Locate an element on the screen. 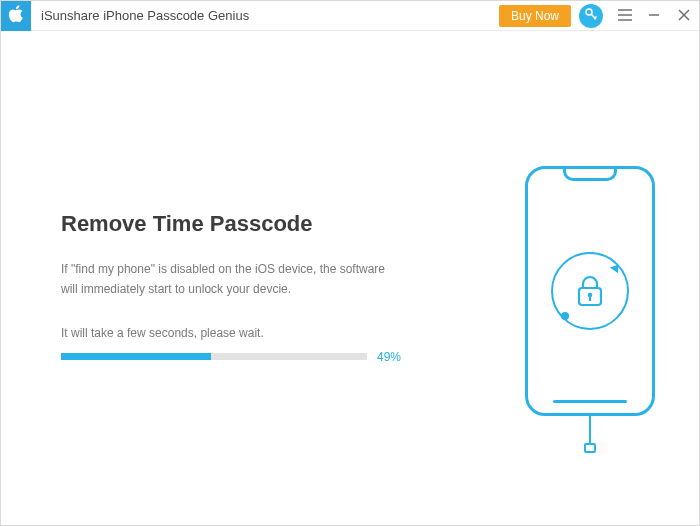  key-icon is located at coordinates (591, 16).